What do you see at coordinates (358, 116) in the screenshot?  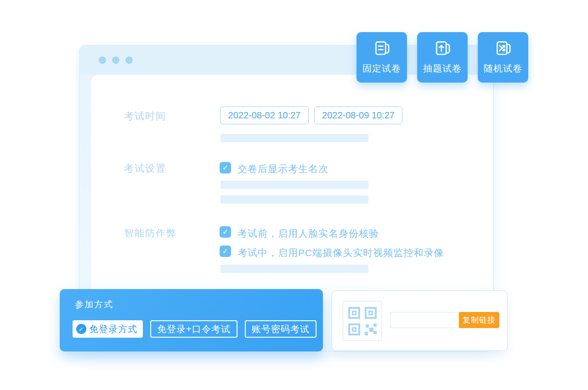 I see `exam-end-time-input` at bounding box center [358, 116].